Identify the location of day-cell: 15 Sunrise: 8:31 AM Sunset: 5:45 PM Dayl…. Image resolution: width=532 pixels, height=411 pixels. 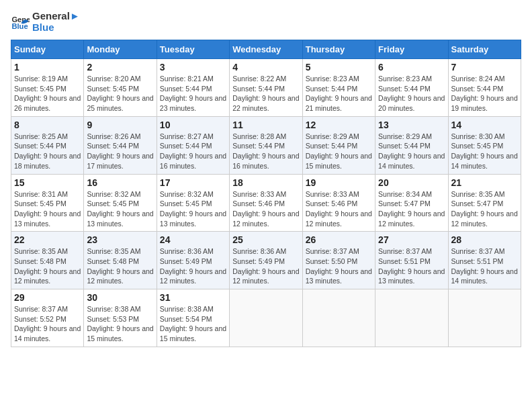
(48, 203).